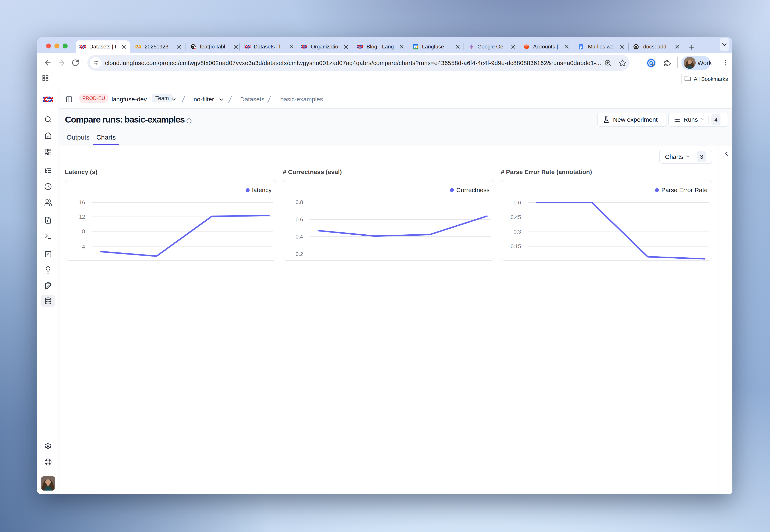  Describe the element at coordinates (516, 217) in the screenshot. I see `svg-text: 0.45` at that location.